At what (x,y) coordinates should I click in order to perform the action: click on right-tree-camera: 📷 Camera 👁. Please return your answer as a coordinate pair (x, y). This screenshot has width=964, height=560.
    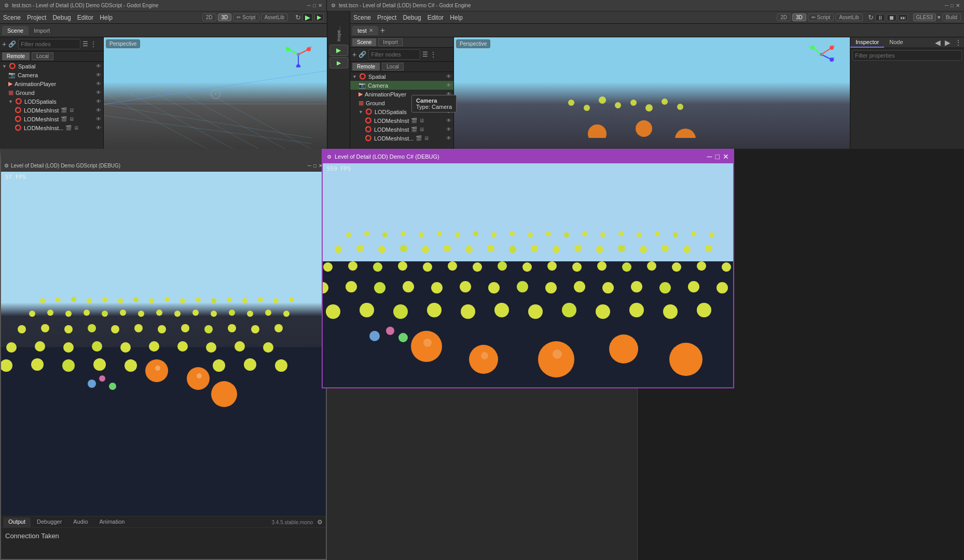
    Looking at the image, I should click on (402, 85).